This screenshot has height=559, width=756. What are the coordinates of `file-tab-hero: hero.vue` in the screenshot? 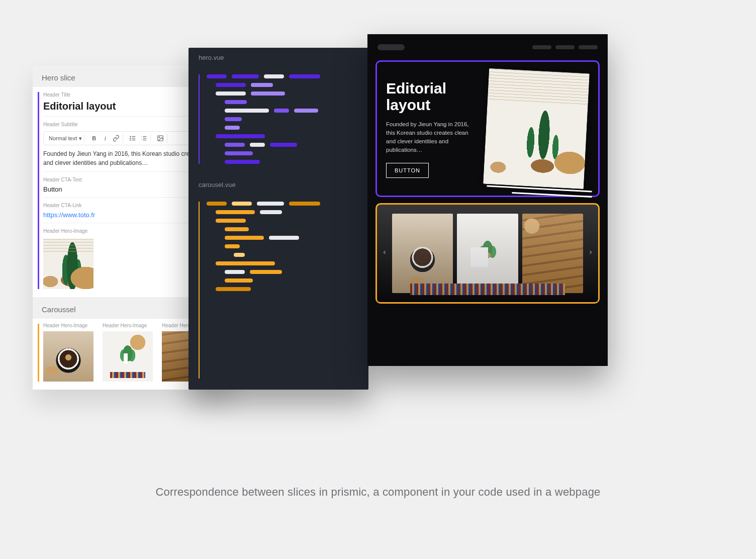 It's located at (278, 57).